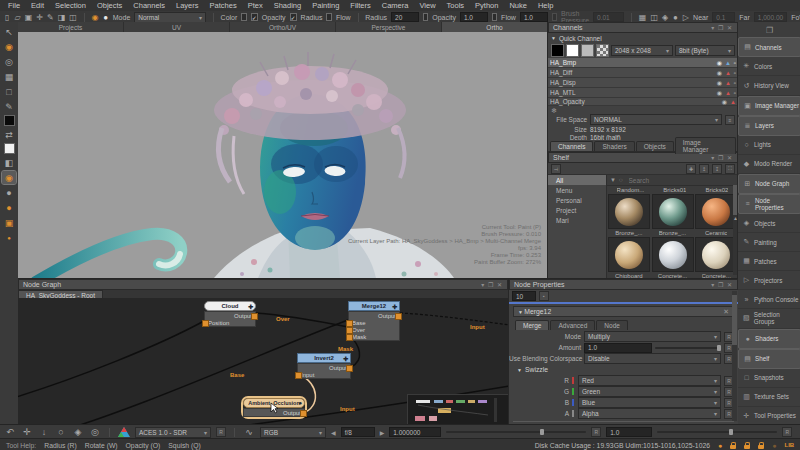 The width and height of the screenshot is (800, 450). Describe the element at coordinates (577, 180) in the screenshot. I see `shelf-tree-all: All` at that location.